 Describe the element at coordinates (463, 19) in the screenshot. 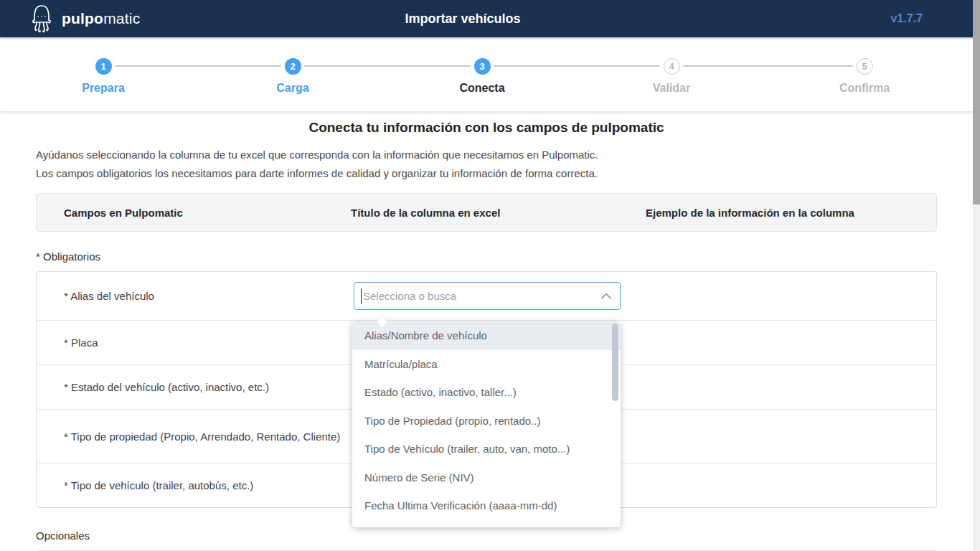

I see `page-title: Importar vehículos` at that location.